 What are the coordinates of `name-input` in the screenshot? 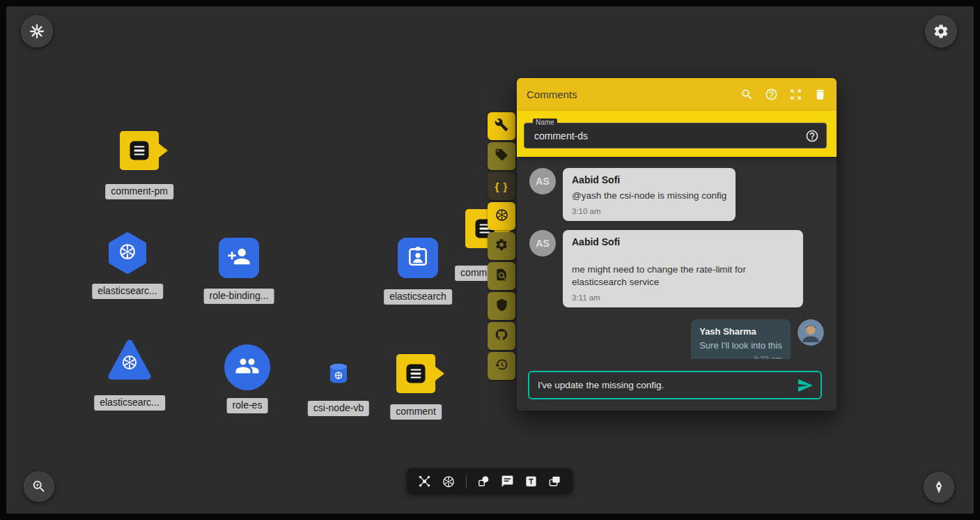 It's located at (670, 136).